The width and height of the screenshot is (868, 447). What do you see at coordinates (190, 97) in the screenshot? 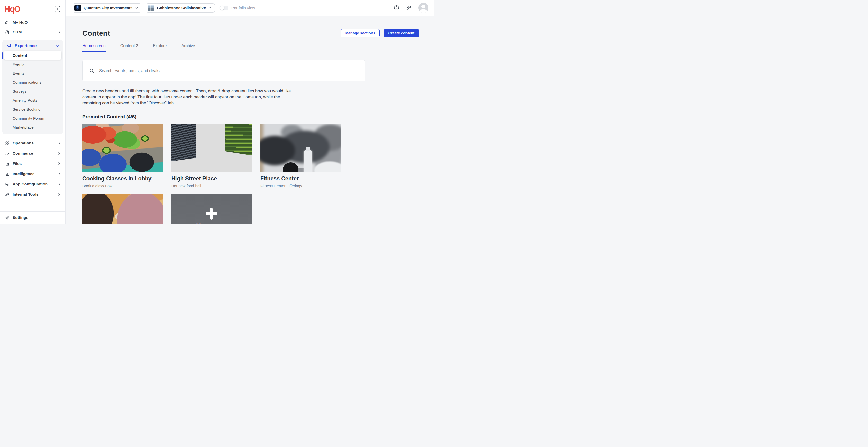
I see `page-description: Create new headers and fill them up with…` at bounding box center [190, 97].